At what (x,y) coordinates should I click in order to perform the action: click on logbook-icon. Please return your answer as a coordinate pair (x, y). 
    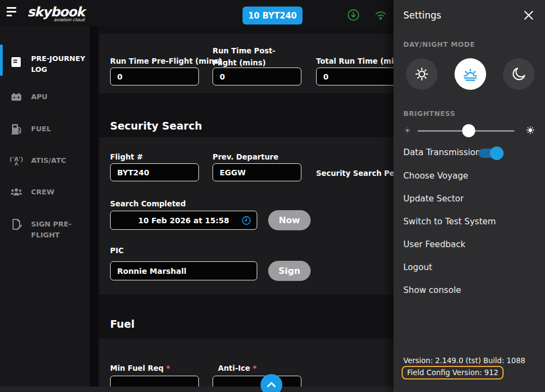
    Looking at the image, I should click on (16, 62).